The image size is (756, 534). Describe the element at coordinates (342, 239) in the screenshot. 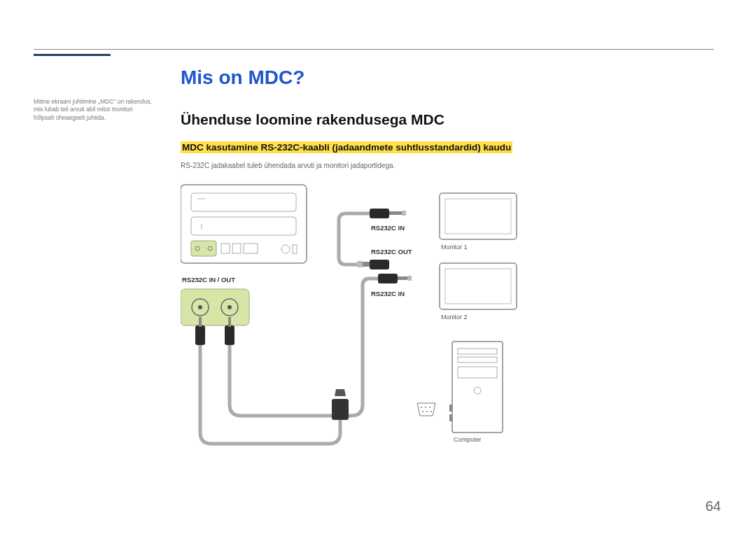

I see `cable-loop-icon` at that location.